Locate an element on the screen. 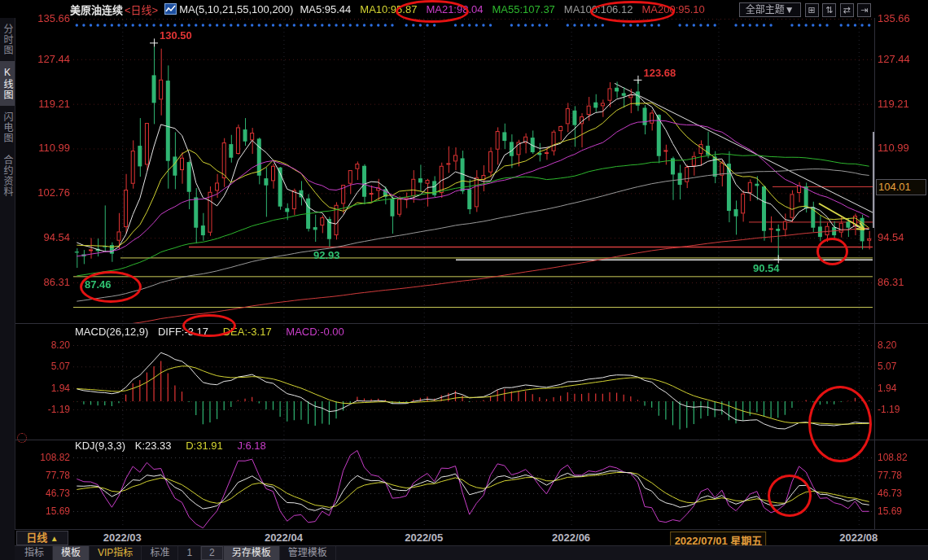  symbol-name: 美原油连续 is located at coordinates (96, 10).